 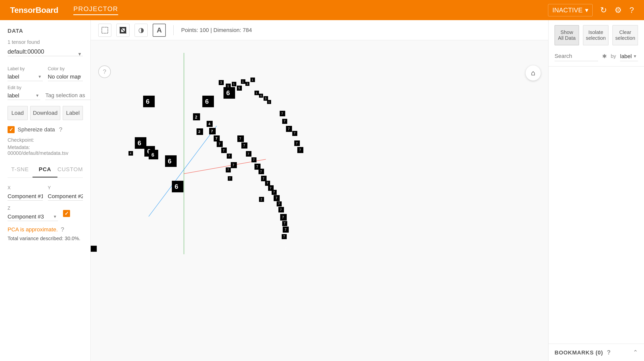 What do you see at coordinates (67, 213) in the screenshot?
I see `z-enable-checkbox: ✓` at bounding box center [67, 213].